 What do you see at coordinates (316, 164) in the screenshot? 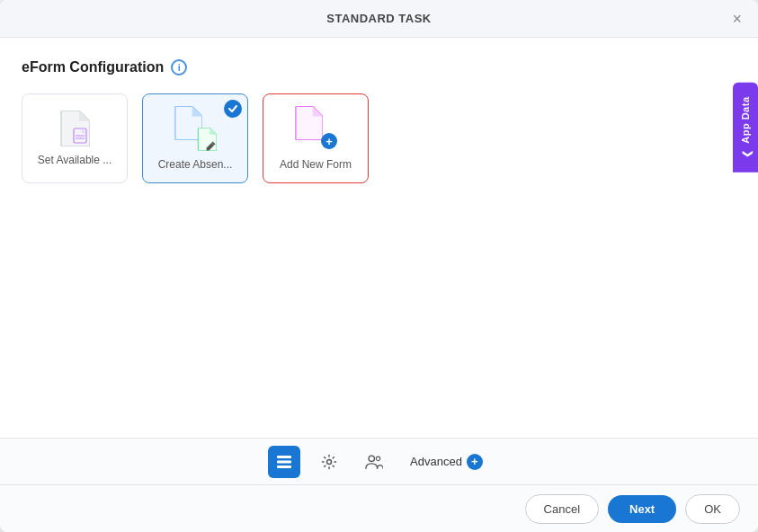
I see `card-label-add-new-form: Add New Form` at bounding box center [316, 164].